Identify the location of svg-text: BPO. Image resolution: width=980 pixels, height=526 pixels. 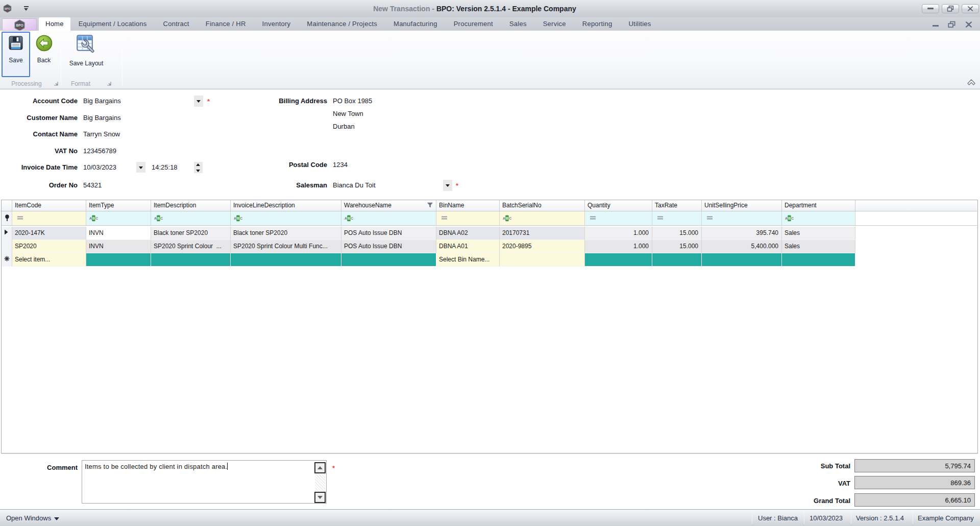
(19, 26).